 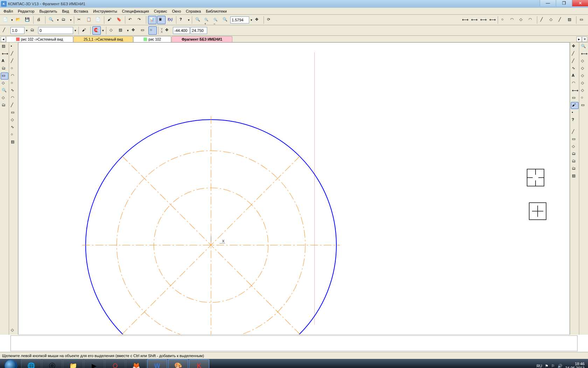 I want to click on taskbar-ie: ⓔ, so click(x=52, y=364).